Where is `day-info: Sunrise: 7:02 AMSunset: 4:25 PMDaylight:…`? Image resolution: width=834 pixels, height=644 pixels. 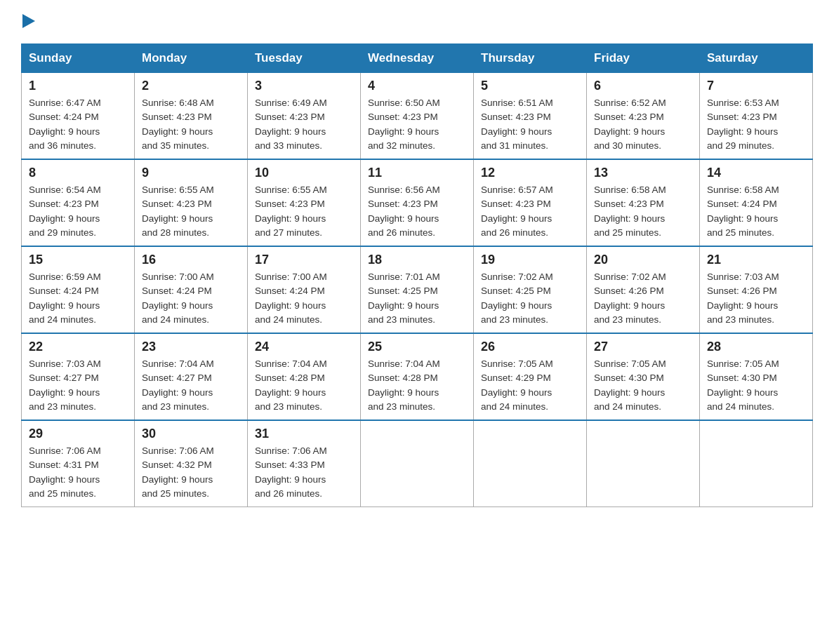 day-info: Sunrise: 7:02 AMSunset: 4:25 PMDaylight:… is located at coordinates (517, 298).